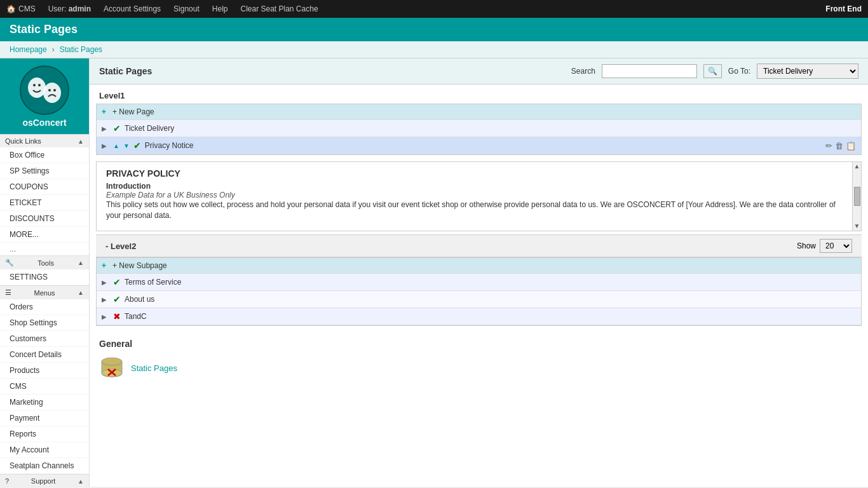 This screenshot has height=488, width=868. I want to click on ticket-delivery-row: ▶ ✔ Ticket Delivery, so click(479, 128).